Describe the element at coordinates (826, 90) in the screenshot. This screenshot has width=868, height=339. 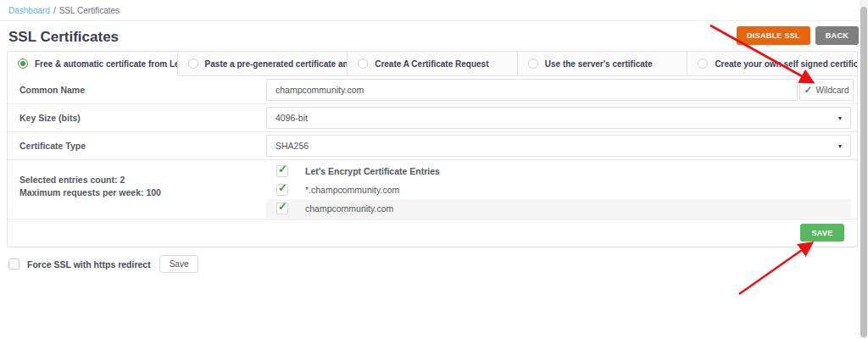
I see `wildcard-checkbox: ✓ Wildcard` at that location.